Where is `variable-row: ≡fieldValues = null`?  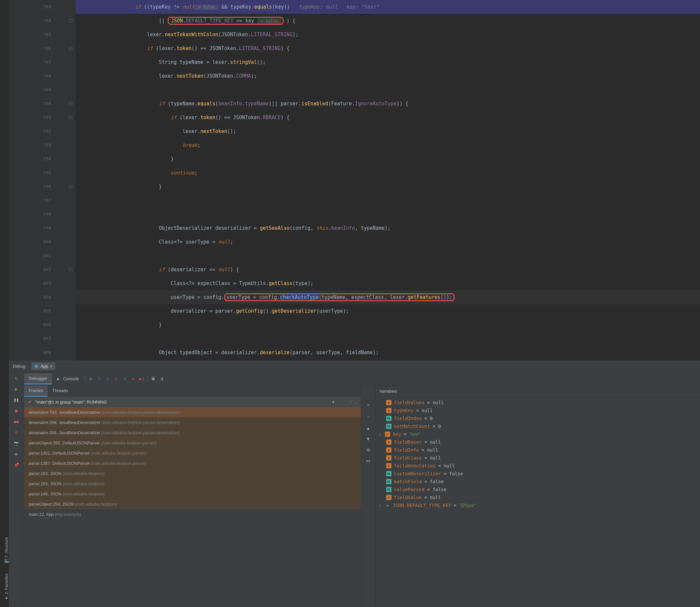
variable-row: ≡fieldValues = null is located at coordinates (538, 402).